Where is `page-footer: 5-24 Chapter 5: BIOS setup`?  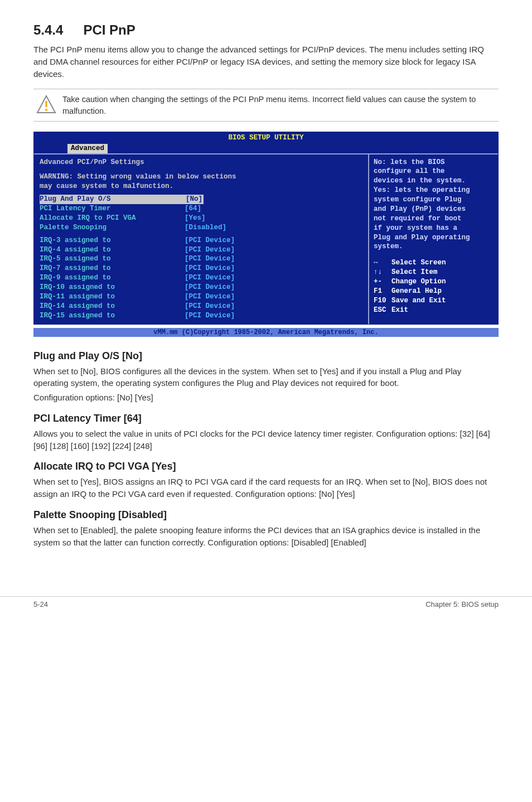
page-footer: 5-24 Chapter 5: BIOS setup is located at coordinates (266, 608).